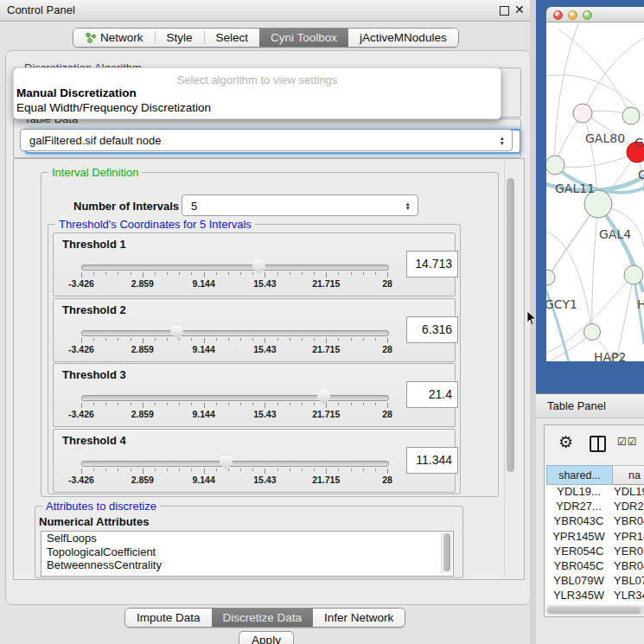  Describe the element at coordinates (595, 507) in the screenshot. I see `table-row: YDR27...YDR27` at that location.